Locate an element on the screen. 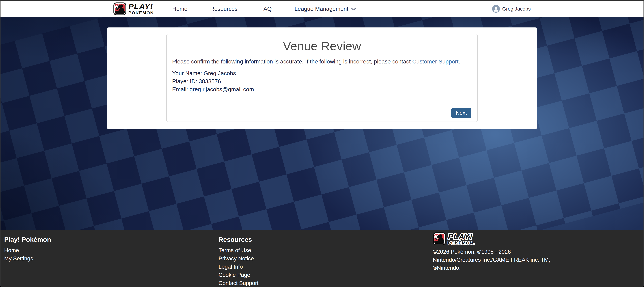 The width and height of the screenshot is (644, 287). play-pokemon-badge-icon is located at coordinates (120, 9).